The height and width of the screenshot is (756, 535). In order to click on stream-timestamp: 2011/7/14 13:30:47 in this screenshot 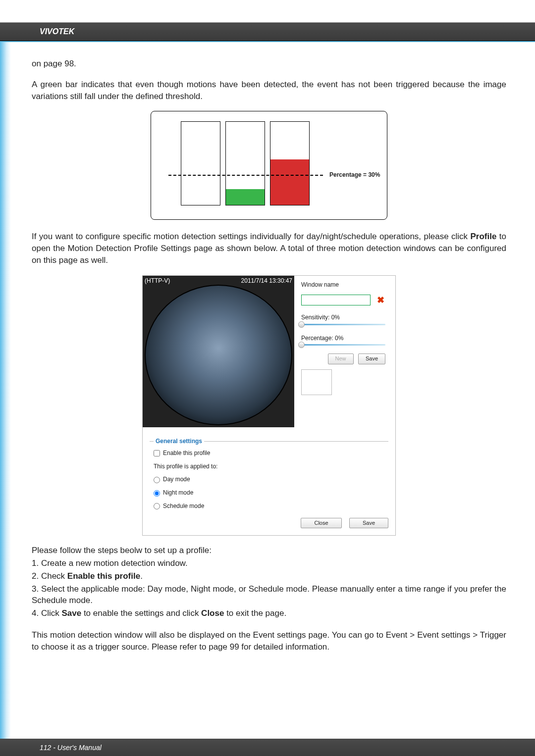, I will do `click(267, 281)`.